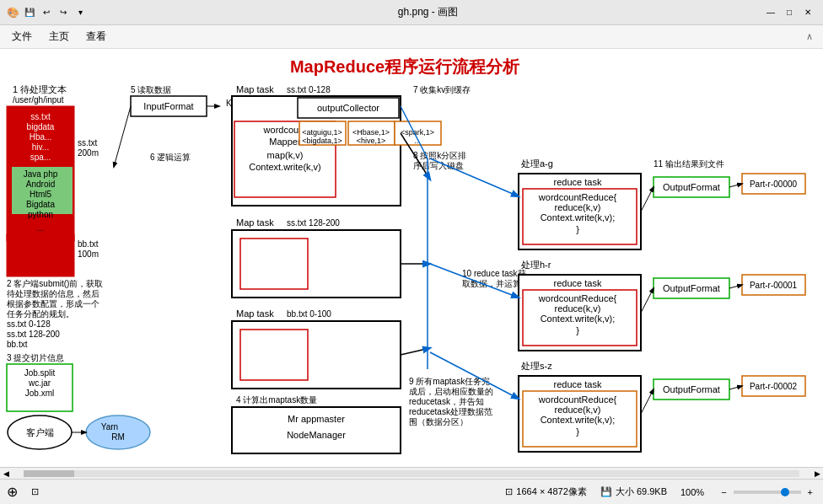  What do you see at coordinates (771, 13) in the screenshot?
I see `minimize-button: —` at bounding box center [771, 13].